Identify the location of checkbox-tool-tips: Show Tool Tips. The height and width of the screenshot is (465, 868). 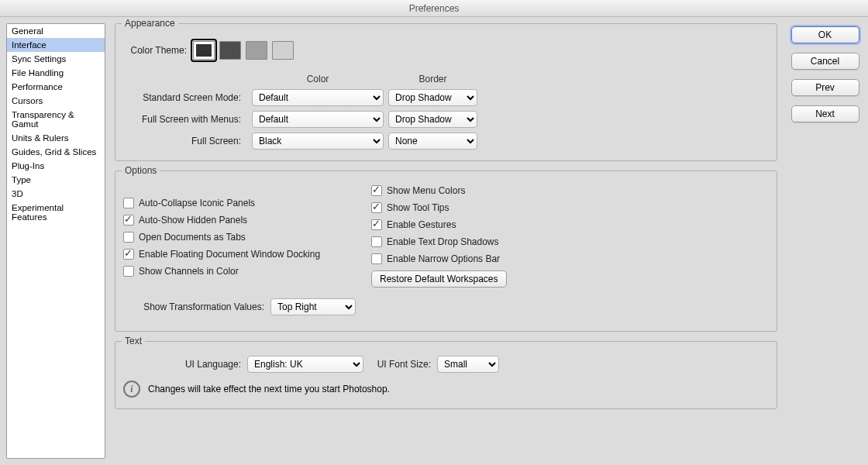
(439, 208).